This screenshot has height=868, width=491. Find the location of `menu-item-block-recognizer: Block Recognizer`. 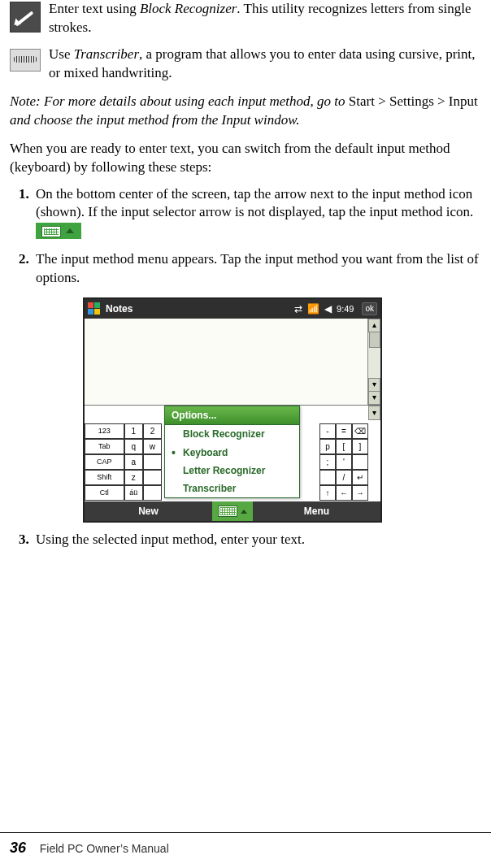

menu-item-block-recognizer: Block Recognizer is located at coordinates (232, 434).